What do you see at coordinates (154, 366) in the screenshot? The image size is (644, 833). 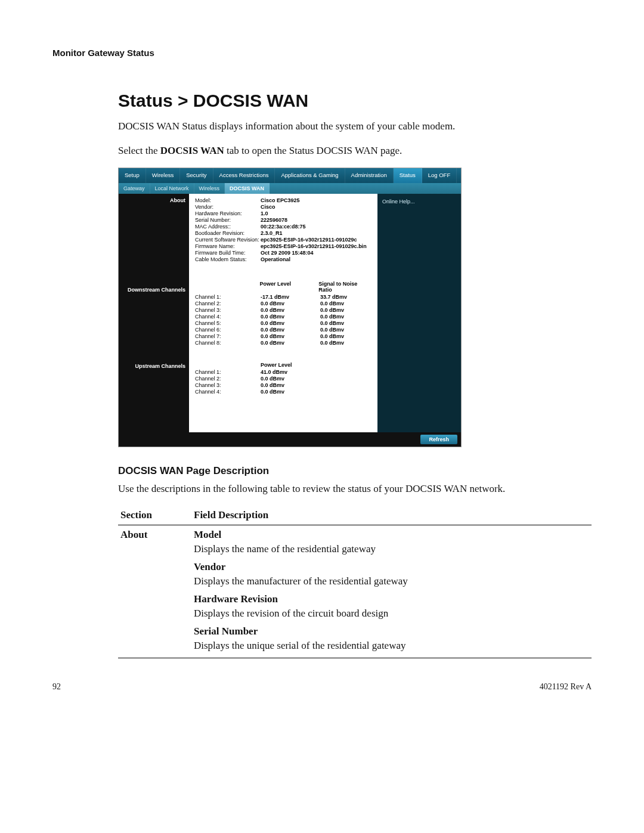 I see `section-upstream: Upstream Channels` at bounding box center [154, 366].